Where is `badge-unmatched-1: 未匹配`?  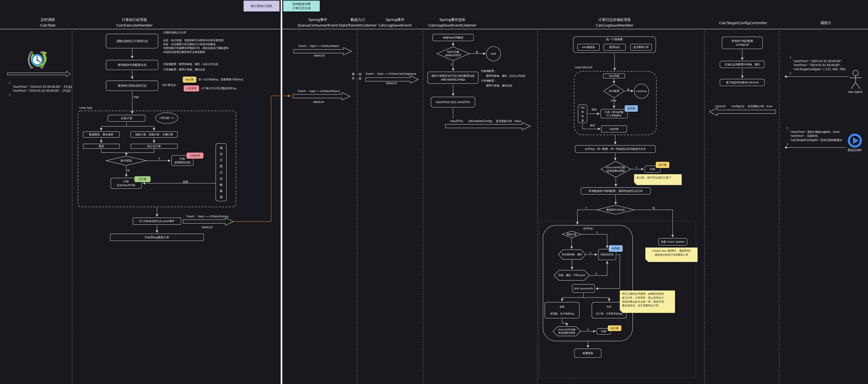
badge-unmatched-1: 未匹配 is located at coordinates (631, 109).